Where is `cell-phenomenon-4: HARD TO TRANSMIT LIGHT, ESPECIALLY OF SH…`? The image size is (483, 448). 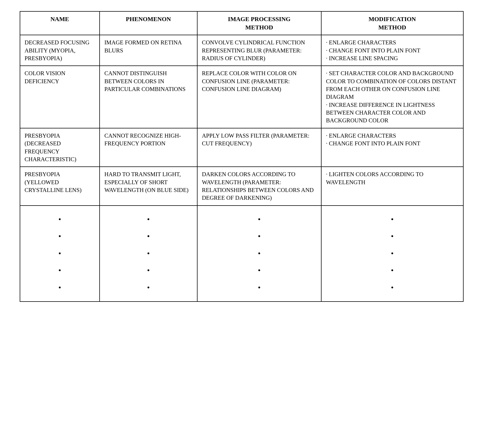 cell-phenomenon-4: HARD TO TRANSMIT LIGHT, ESPECIALLY OF SH… is located at coordinates (148, 186).